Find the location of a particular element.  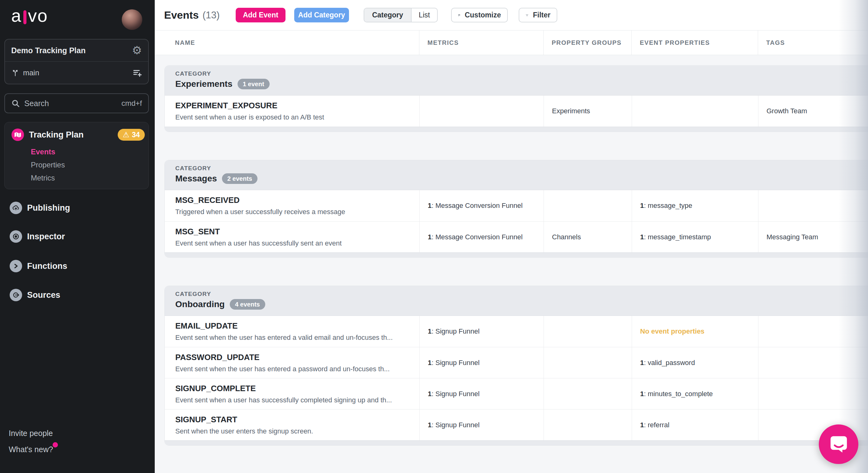

event-name-cell: EXPERIMENT_EXPOSUREEvent sent when a use… is located at coordinates (292, 111).